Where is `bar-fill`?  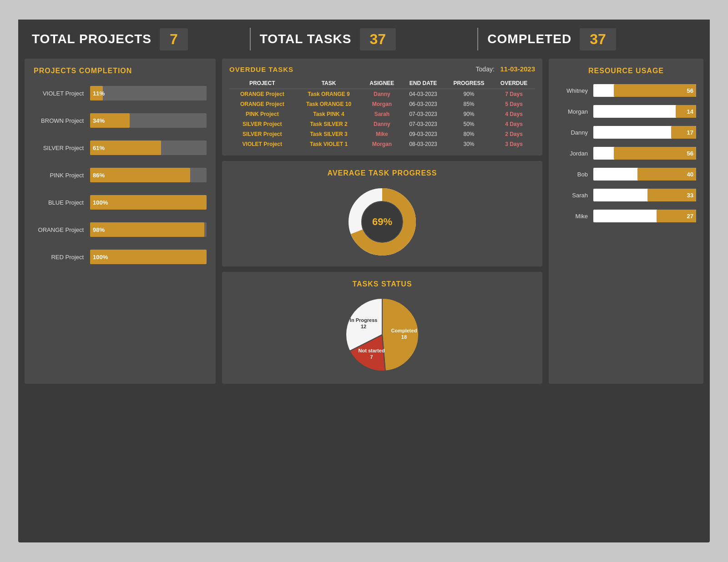 bar-fill is located at coordinates (140, 175).